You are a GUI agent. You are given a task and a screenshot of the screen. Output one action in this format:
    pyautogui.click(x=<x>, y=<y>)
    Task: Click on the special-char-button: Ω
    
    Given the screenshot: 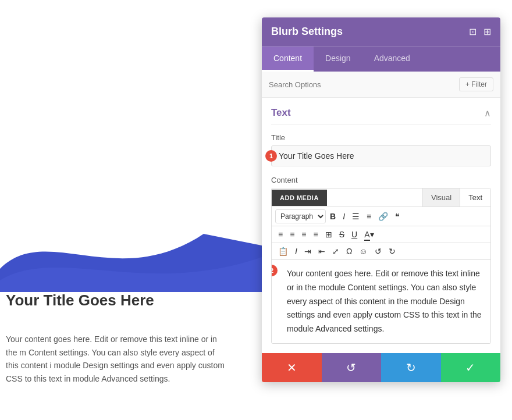 What is the action you would take?
    pyautogui.click(x=349, y=251)
    